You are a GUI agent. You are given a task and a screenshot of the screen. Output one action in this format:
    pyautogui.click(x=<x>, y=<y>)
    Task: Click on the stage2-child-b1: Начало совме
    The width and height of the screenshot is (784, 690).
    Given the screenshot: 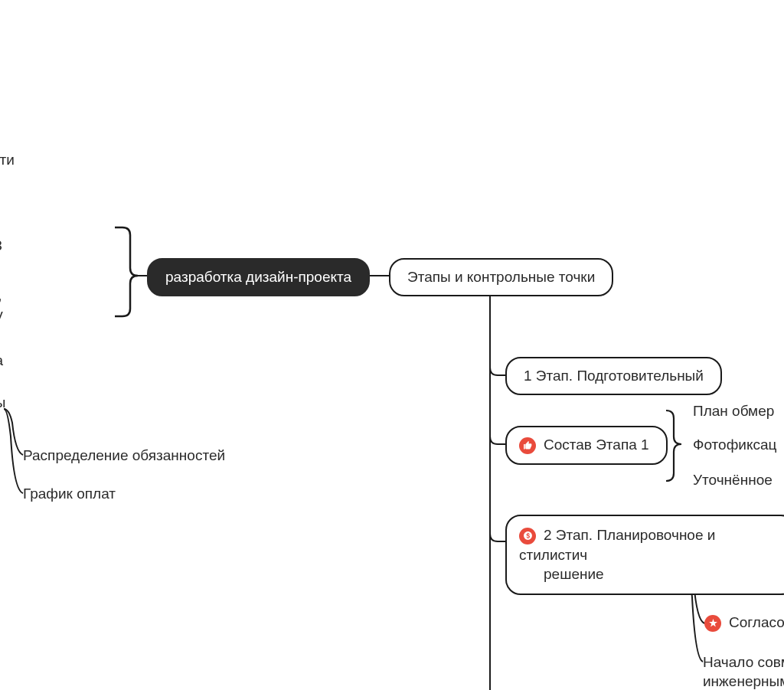 What is the action you would take?
    pyautogui.click(x=743, y=662)
    